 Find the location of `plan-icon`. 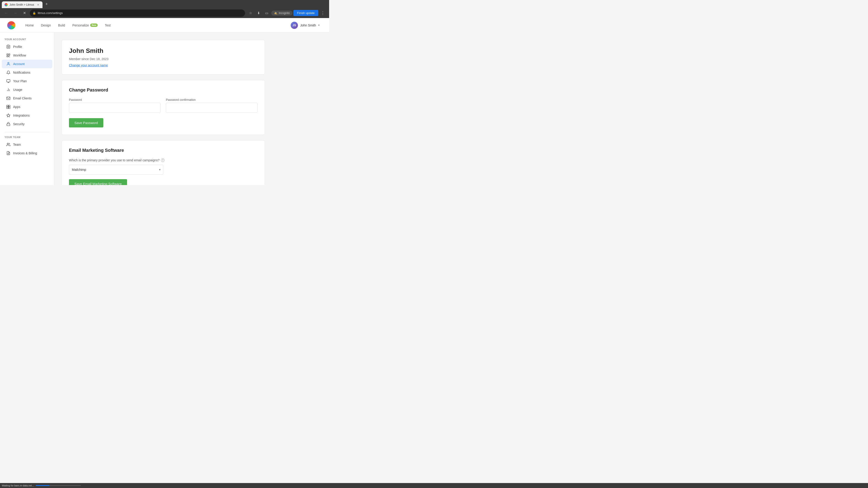

plan-icon is located at coordinates (8, 81).